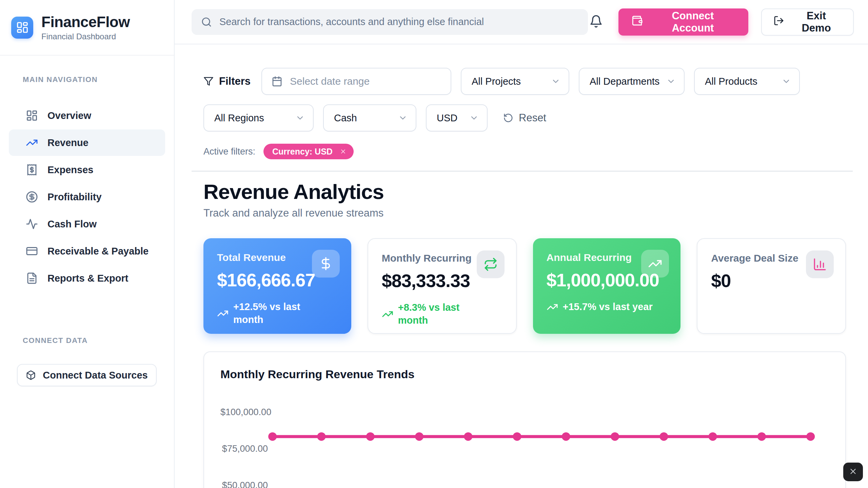 The height and width of the screenshot is (488, 868). I want to click on brand-name: FinanceFlow, so click(85, 22).